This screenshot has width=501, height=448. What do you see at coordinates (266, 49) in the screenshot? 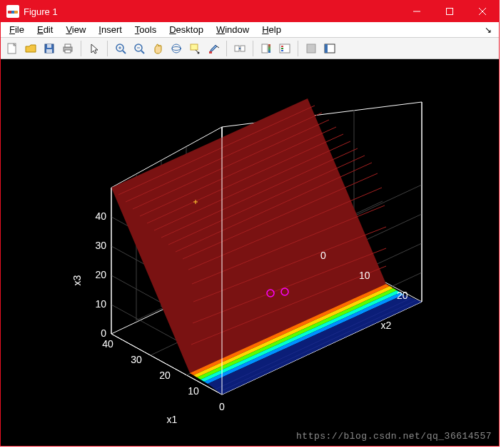
I see `colorbar-button` at bounding box center [266, 49].